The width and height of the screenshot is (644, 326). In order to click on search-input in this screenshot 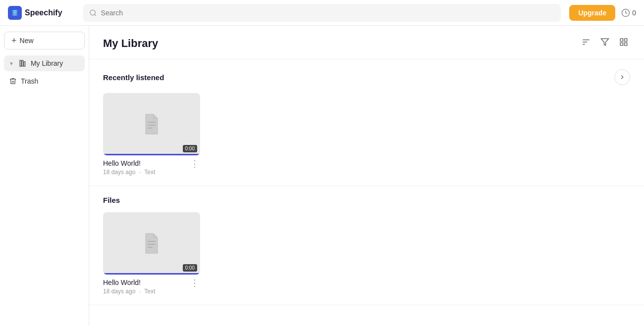, I will do `click(328, 13)`.